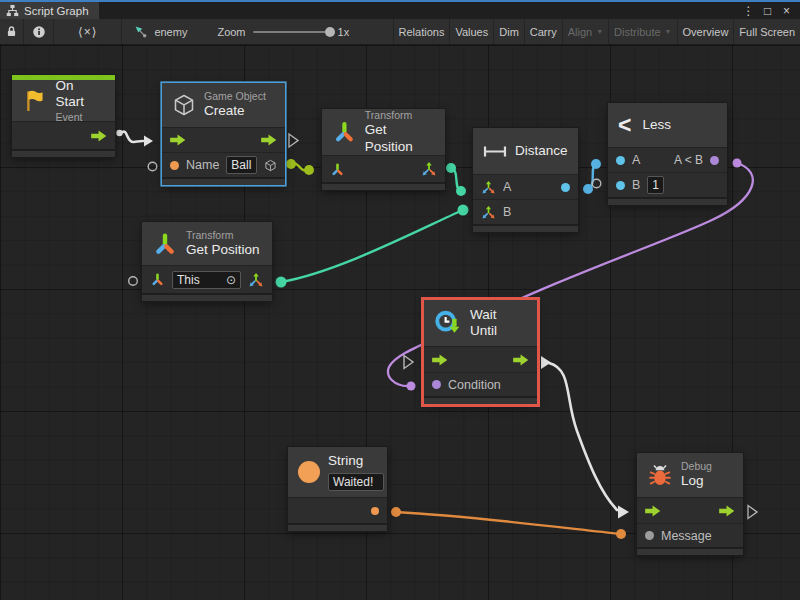 This screenshot has width=800, height=600. Describe the element at coordinates (206, 280) in the screenshot. I see `target-input: This ⊙` at that location.